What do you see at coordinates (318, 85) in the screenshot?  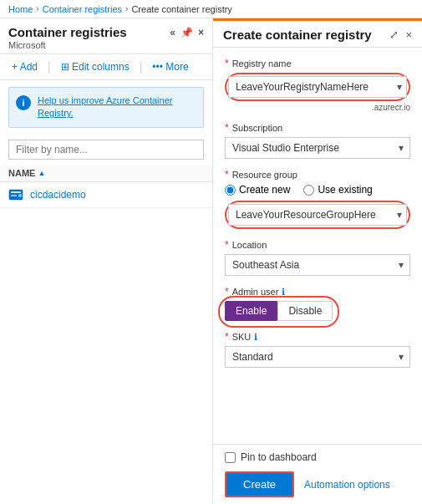 I see `registry-name-group: * Registry name LeaveYourRegistryNameHer…` at bounding box center [318, 85].